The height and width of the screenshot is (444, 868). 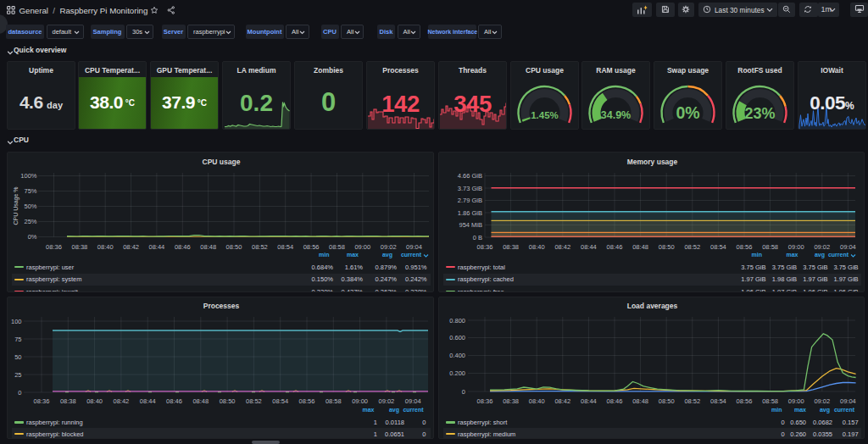 What do you see at coordinates (470, 188) in the screenshot?
I see `svg-text: 3.73 GiB` at bounding box center [470, 188].